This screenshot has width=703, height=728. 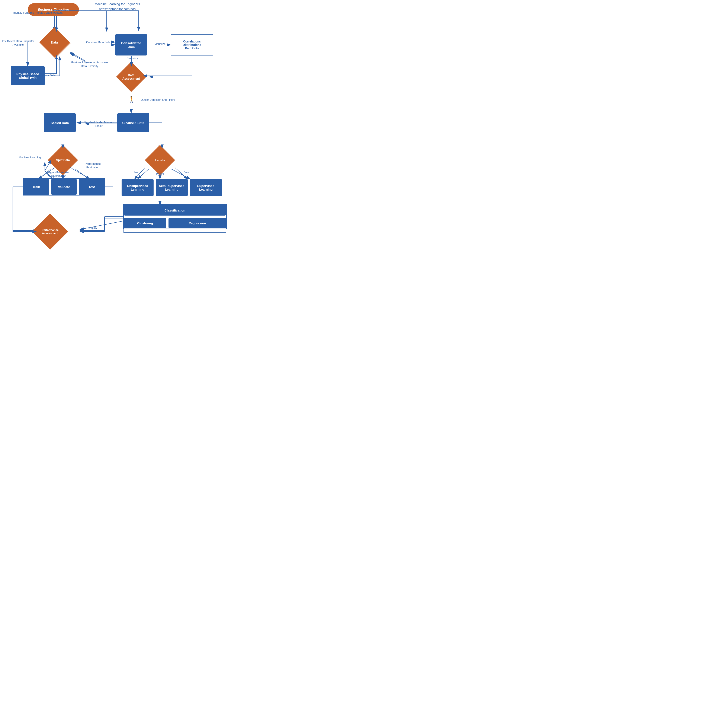 I want to click on deploy-label: Deploy, so click(x=93, y=228).